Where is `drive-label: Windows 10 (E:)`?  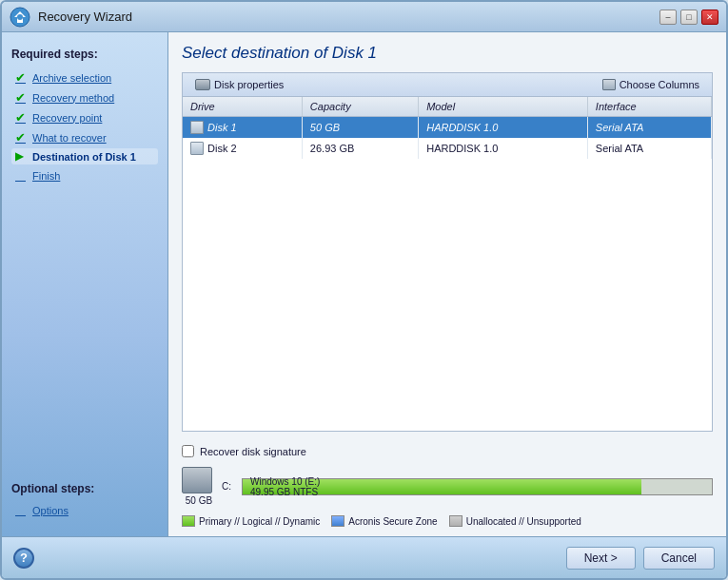
drive-label: Windows 10 (E:) is located at coordinates (285, 481).